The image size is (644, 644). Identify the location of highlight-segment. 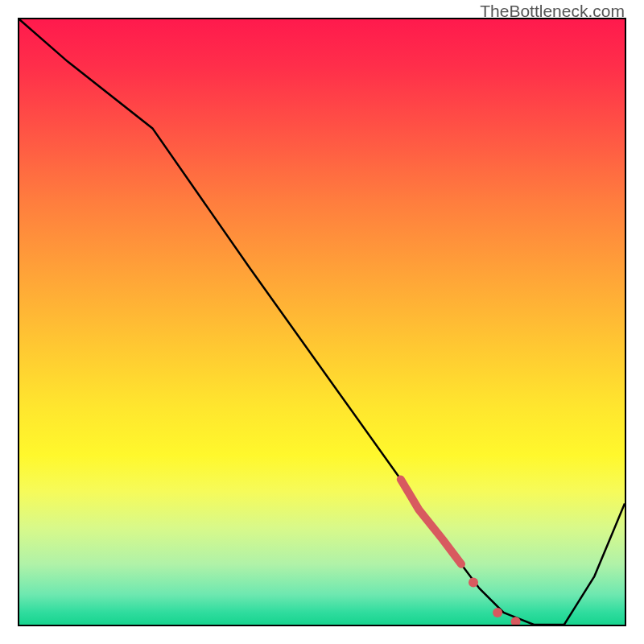
(431, 522).